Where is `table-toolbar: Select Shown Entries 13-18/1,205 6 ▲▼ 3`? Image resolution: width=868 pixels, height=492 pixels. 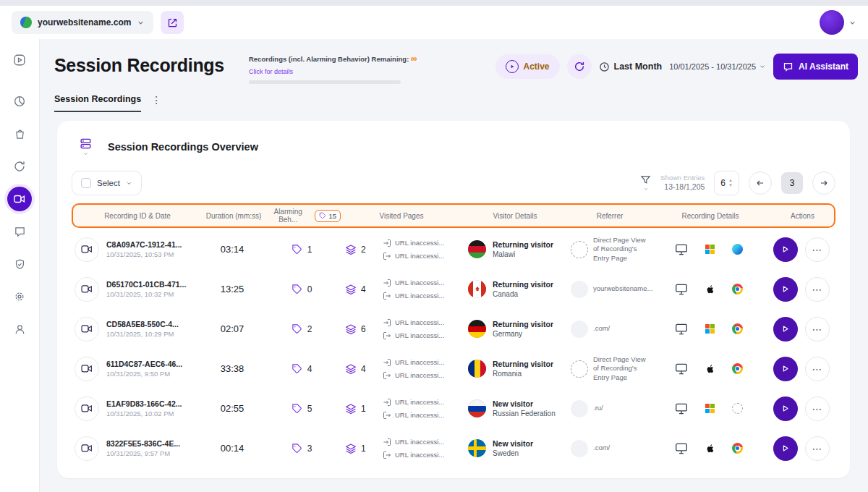
table-toolbar: Select Shown Entries 13-18/1,205 6 ▲▼ 3 is located at coordinates (454, 183).